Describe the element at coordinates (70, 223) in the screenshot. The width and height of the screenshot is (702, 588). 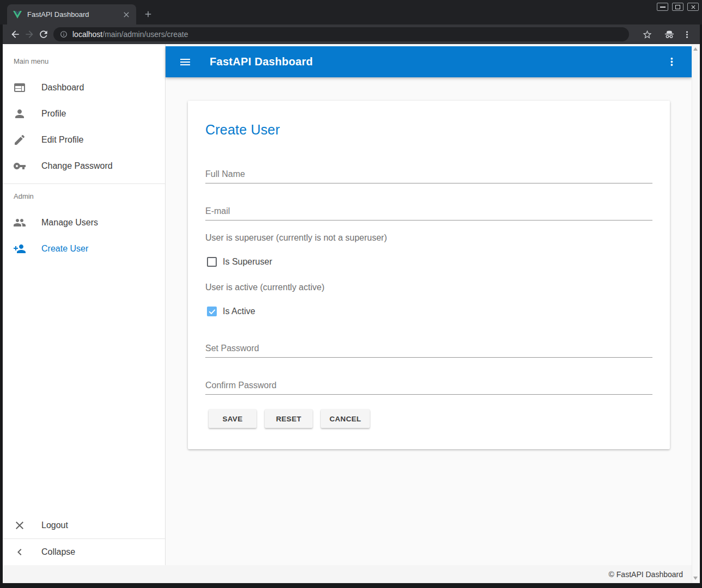
I see `sidebar-item-label: Manage Users` at that location.